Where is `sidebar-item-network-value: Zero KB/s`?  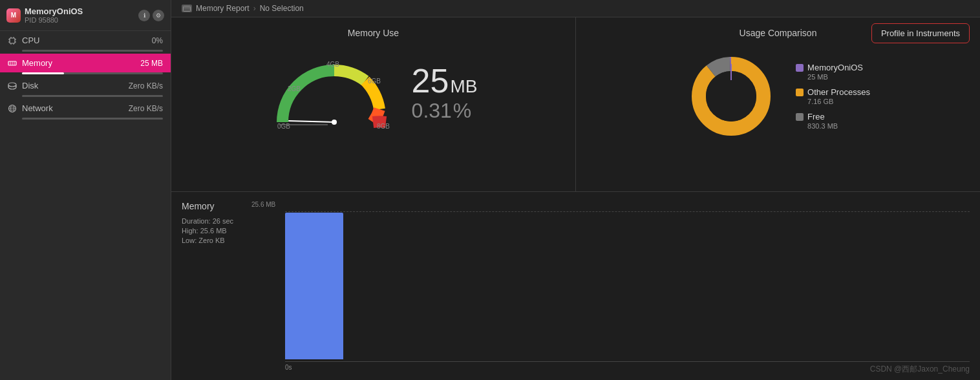 sidebar-item-network-value: Zero KB/s is located at coordinates (146, 109).